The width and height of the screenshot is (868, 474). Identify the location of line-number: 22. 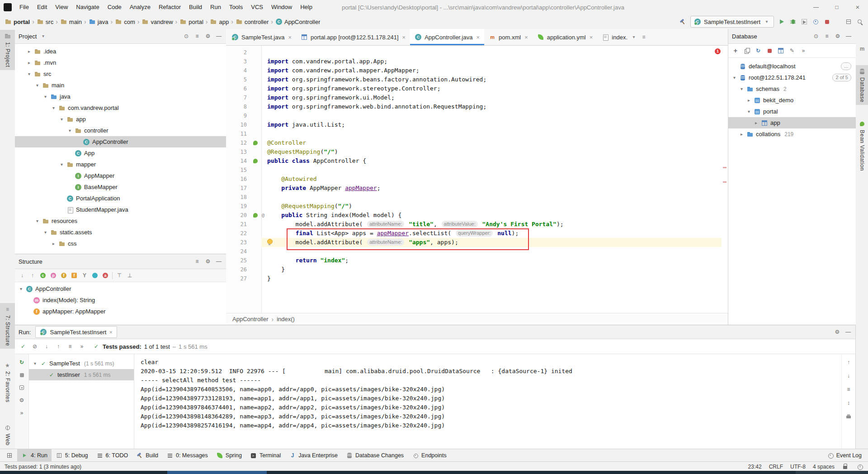
(238, 233).